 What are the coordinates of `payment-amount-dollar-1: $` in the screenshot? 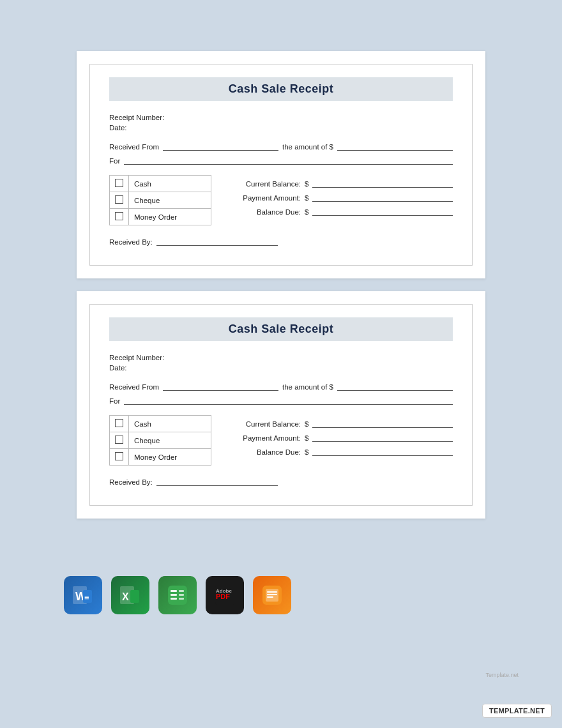 It's located at (307, 198).